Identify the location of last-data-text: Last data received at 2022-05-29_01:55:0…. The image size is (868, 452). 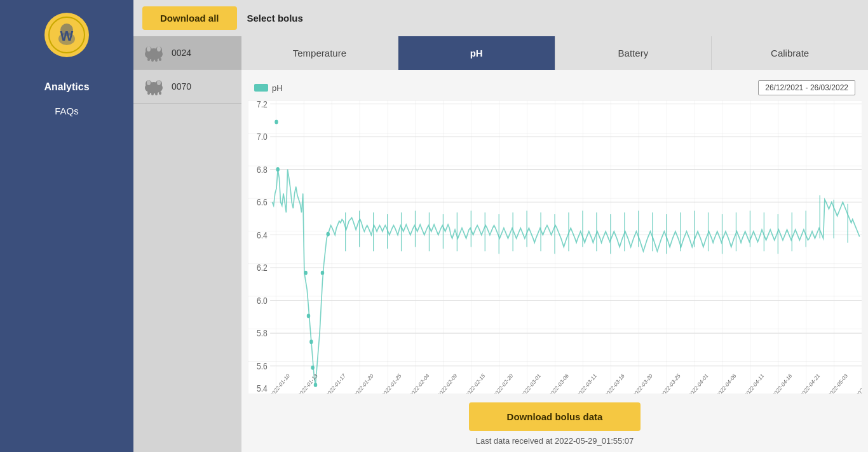
(555, 441).